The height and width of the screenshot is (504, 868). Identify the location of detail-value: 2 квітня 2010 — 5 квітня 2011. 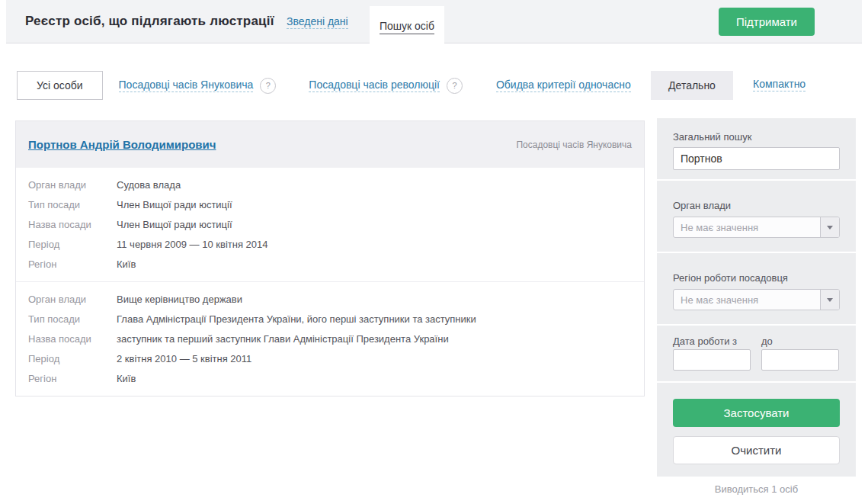
(184, 358).